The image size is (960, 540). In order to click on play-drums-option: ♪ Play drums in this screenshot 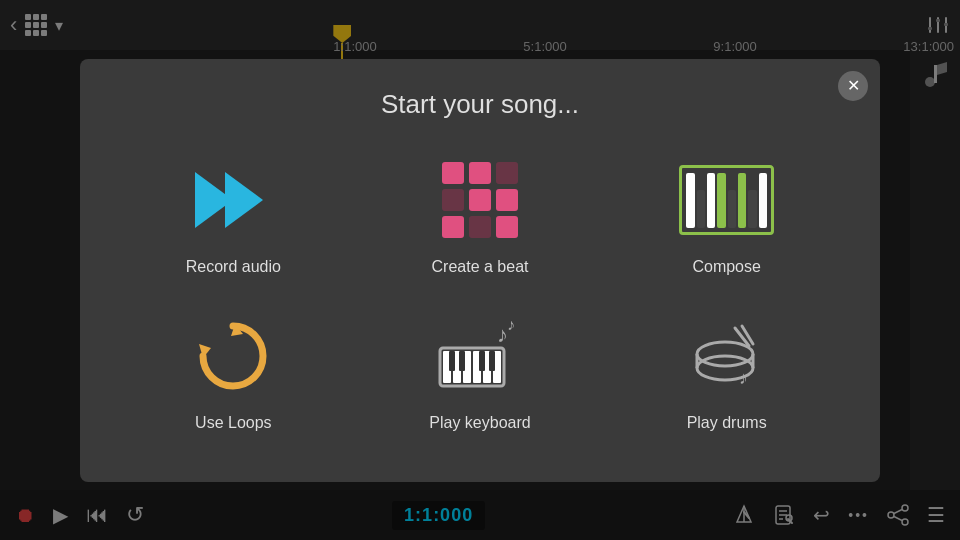, I will do `click(726, 374)`.